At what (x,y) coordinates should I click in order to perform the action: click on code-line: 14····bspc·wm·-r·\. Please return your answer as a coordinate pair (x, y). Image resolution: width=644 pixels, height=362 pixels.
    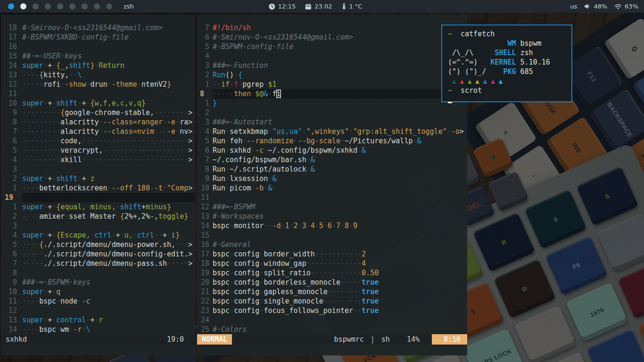
    Looking at the image, I should click on (98, 329).